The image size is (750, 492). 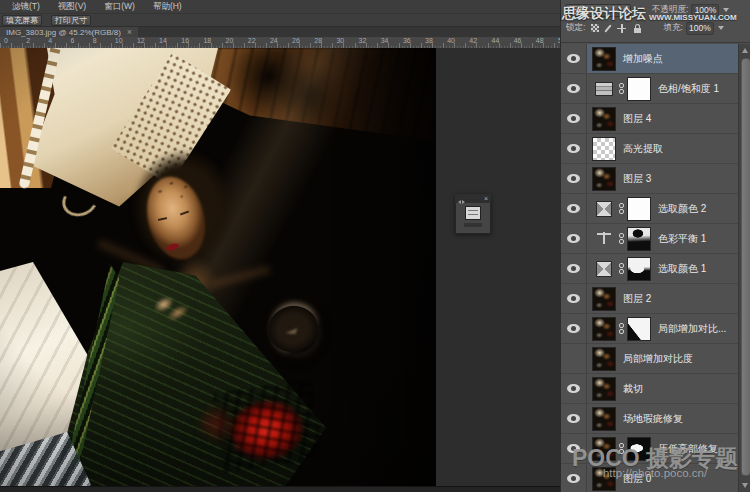 What do you see at coordinates (653, 419) in the screenshot?
I see `layer-name: 场地瑕疵修复` at bounding box center [653, 419].